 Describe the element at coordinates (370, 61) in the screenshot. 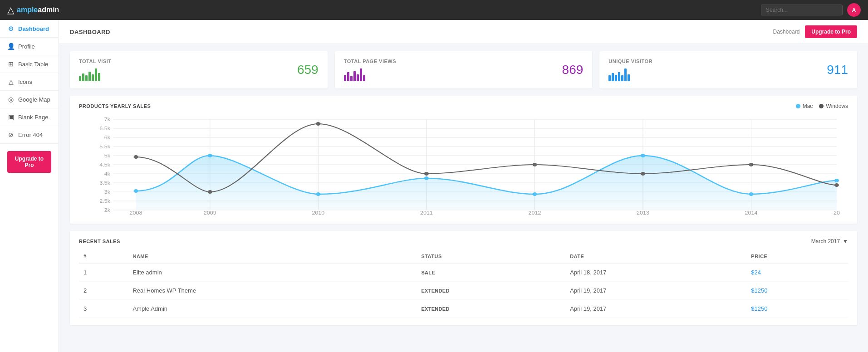

I see `stat-label: TOTAL PAGE VIEWS` at that location.